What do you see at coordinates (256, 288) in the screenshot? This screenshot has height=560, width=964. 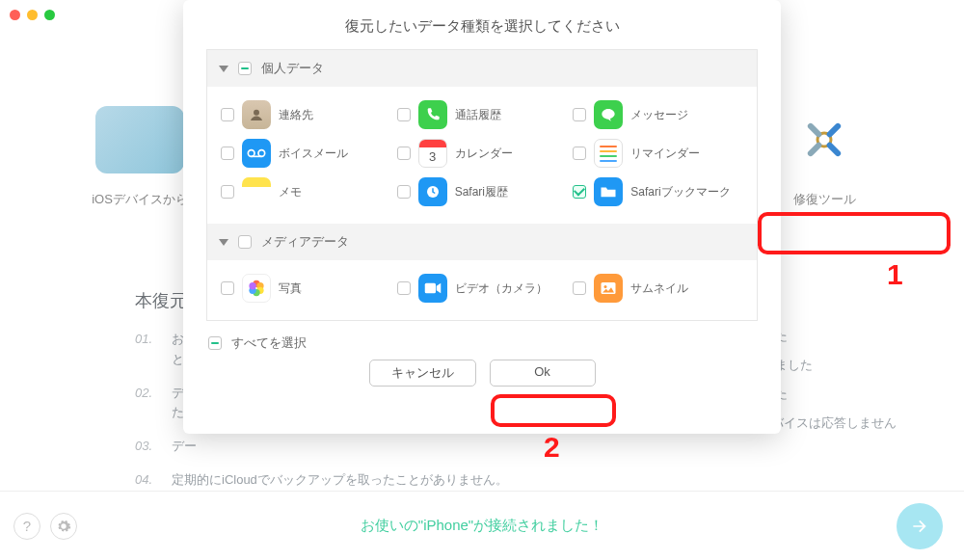 I see `photos-icon` at bounding box center [256, 288].